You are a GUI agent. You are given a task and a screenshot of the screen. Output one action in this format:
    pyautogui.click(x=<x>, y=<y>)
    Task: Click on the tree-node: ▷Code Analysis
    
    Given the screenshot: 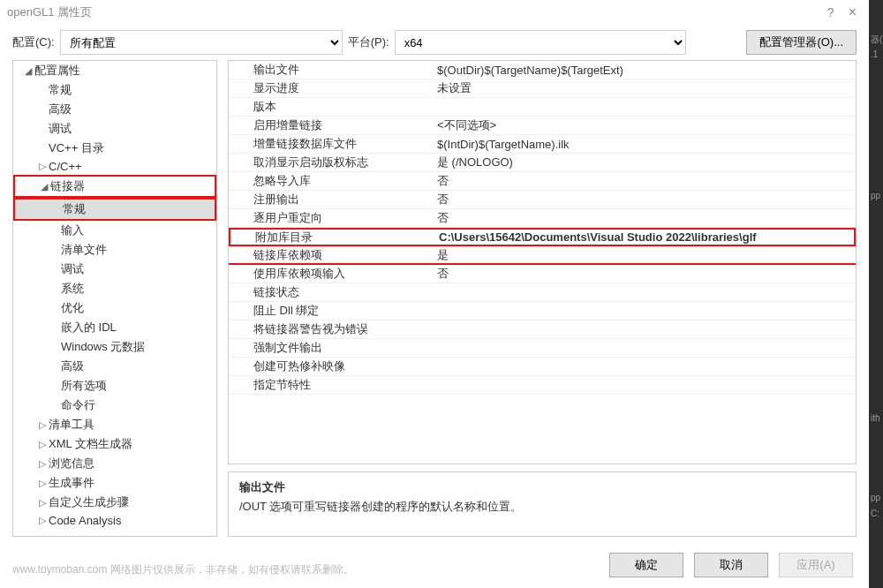 What is the action you would take?
    pyautogui.click(x=115, y=521)
    